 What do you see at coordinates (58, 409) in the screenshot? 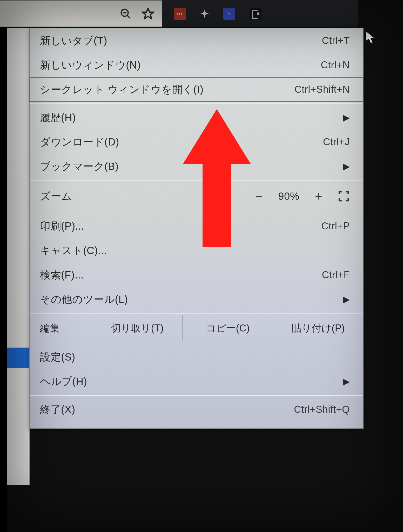
I see `menu-label: 終了(X)` at bounding box center [58, 409].